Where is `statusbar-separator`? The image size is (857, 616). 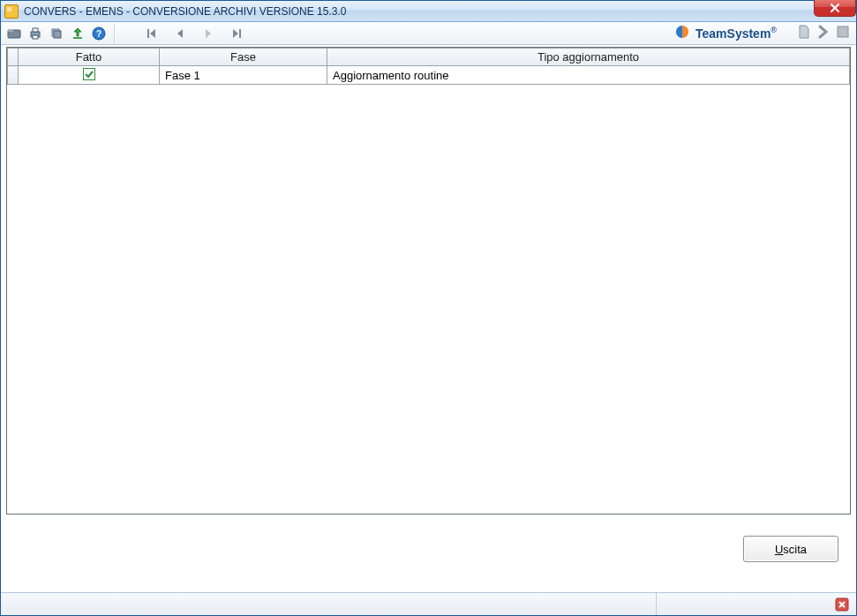 statusbar-separator is located at coordinates (657, 604).